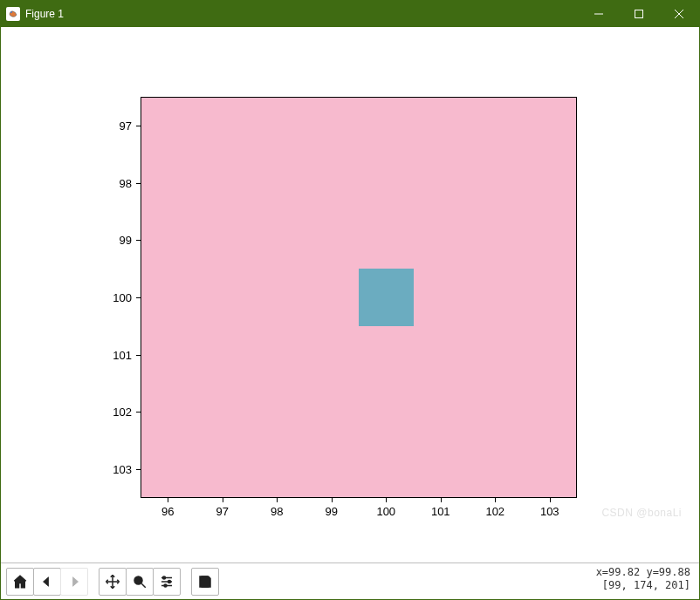 The width and height of the screenshot is (700, 600). I want to click on back-button, so click(47, 582).